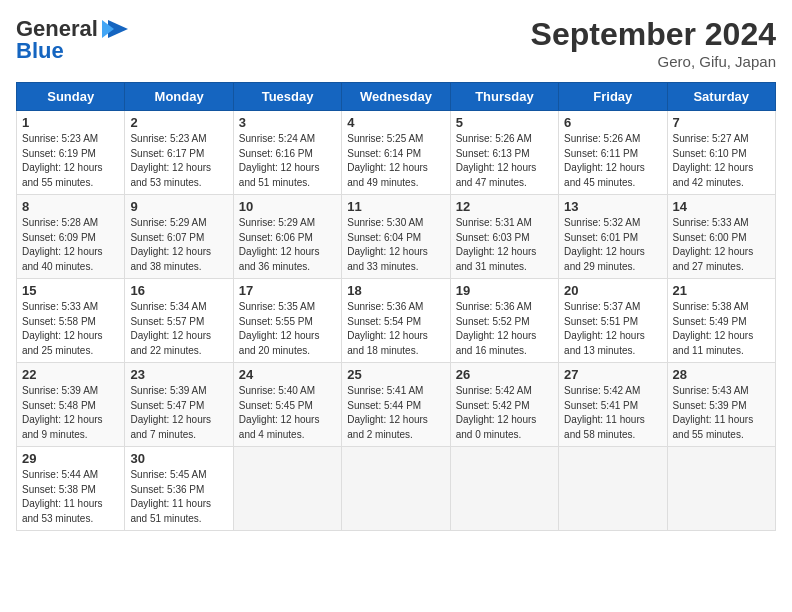 This screenshot has height=612, width=792. I want to click on calendar-day-cell: 25Sunrise: 5:41 AMSunset: 5:44 PMDayligh…, so click(396, 405).